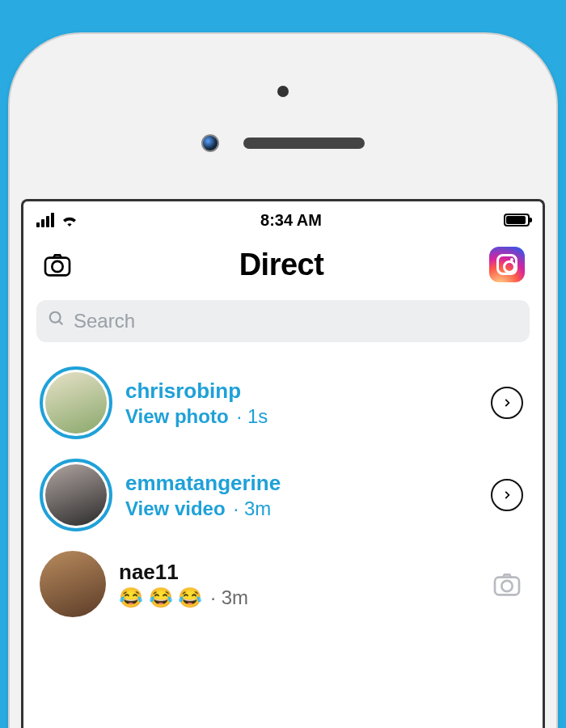 Image resolution: width=566 pixels, height=728 pixels. Describe the element at coordinates (291, 220) in the screenshot. I see `status-time: 8:34 AM` at that location.